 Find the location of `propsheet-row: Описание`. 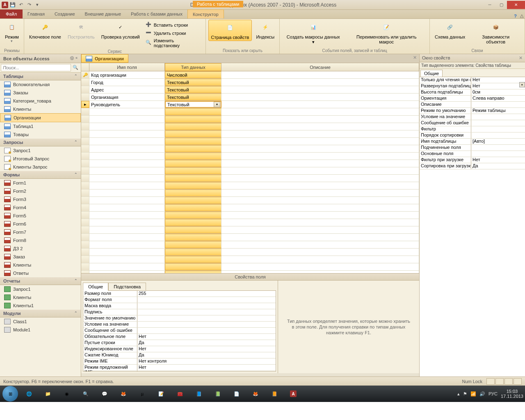

propsheet-row: Описание is located at coordinates (472, 105).